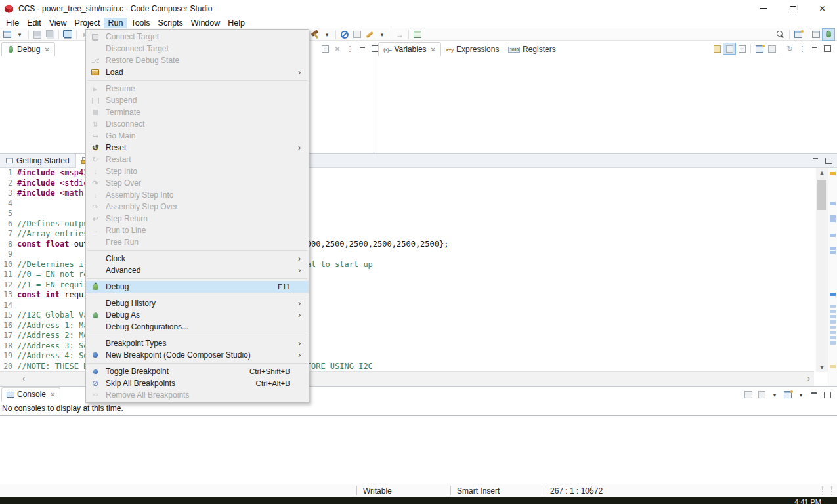 The height and width of the screenshot is (504, 837). I want to click on menu-scripts: Scripts, so click(171, 23).